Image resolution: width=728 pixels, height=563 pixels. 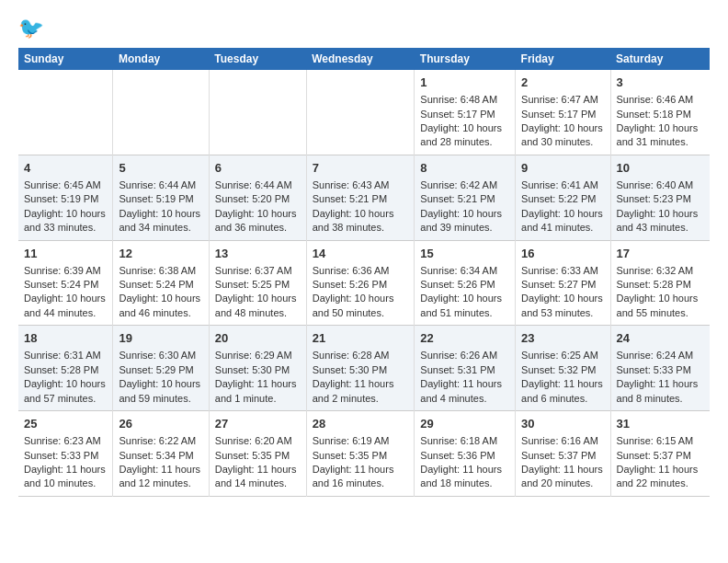 What do you see at coordinates (65, 424) in the screenshot?
I see `day-number: 25` at bounding box center [65, 424].